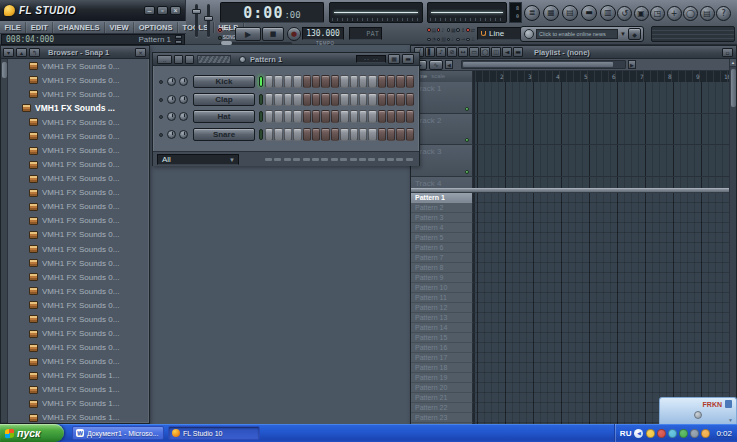 The height and width of the screenshot is (442, 737). What do you see at coordinates (248, 34) in the screenshot?
I see `play-button: ▶` at bounding box center [248, 34].